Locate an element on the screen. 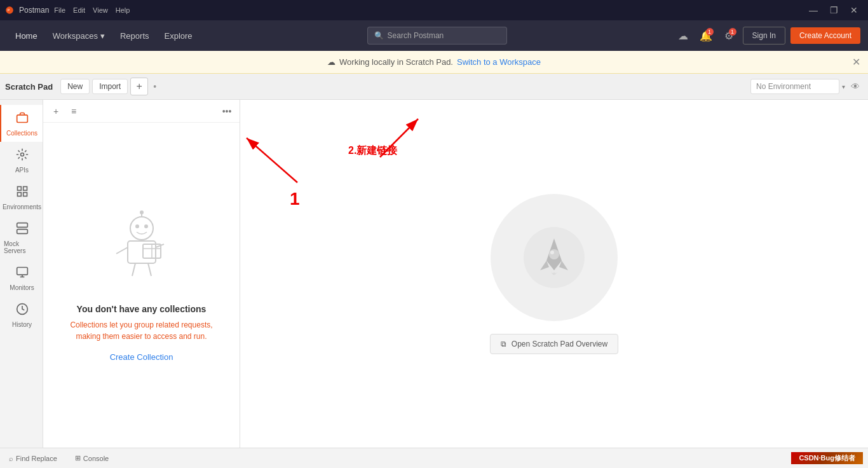 The width and height of the screenshot is (868, 468). navbar: Home Workspaces ▾ Reports Explore 🔍 Sear… is located at coordinates (434, 36).